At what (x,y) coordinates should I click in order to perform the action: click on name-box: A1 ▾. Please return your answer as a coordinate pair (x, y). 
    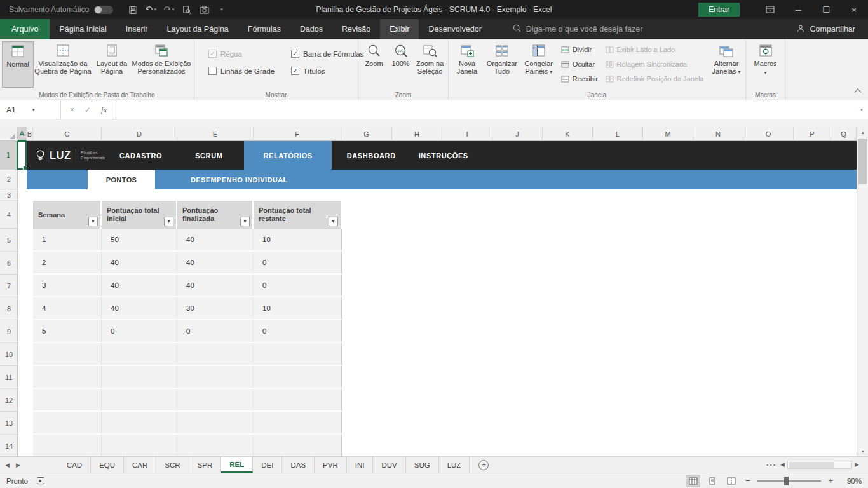
    Looking at the image, I should click on (31, 109).